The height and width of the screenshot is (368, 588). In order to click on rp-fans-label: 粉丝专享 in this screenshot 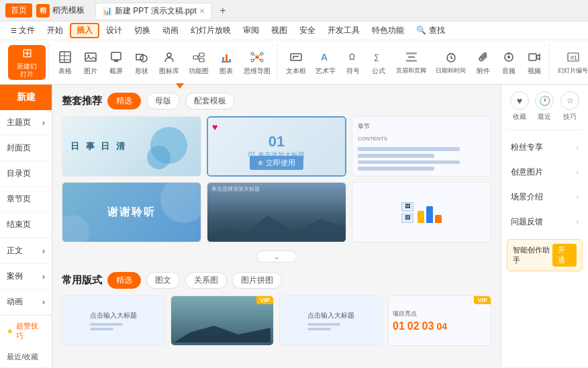, I will do `click(527, 148)`.